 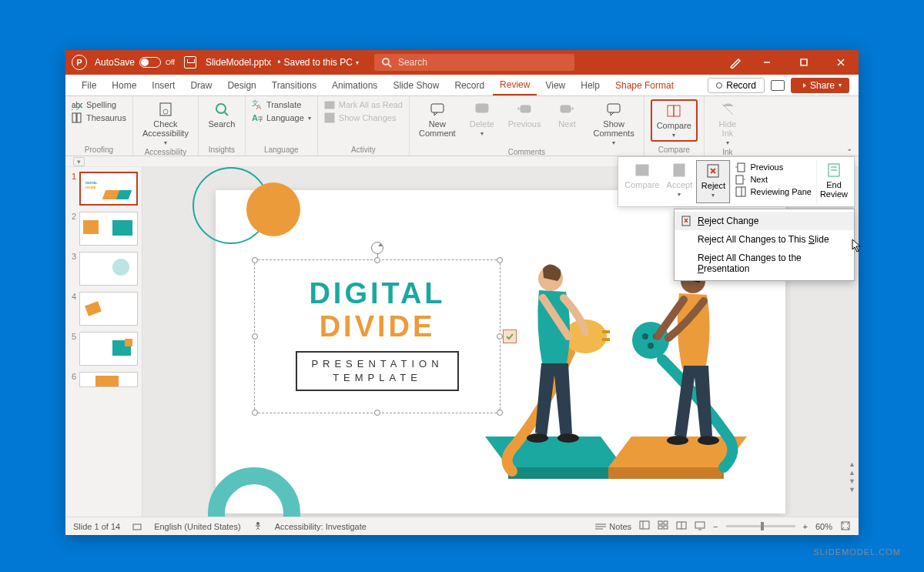 What do you see at coordinates (197, 527) in the screenshot?
I see `language-status: English (United States)` at bounding box center [197, 527].